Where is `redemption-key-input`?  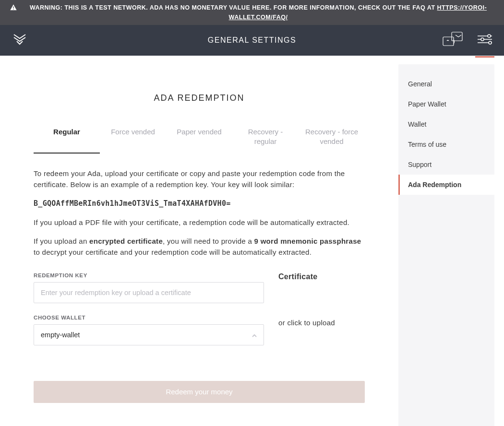
redemption-key-input is located at coordinates (149, 293).